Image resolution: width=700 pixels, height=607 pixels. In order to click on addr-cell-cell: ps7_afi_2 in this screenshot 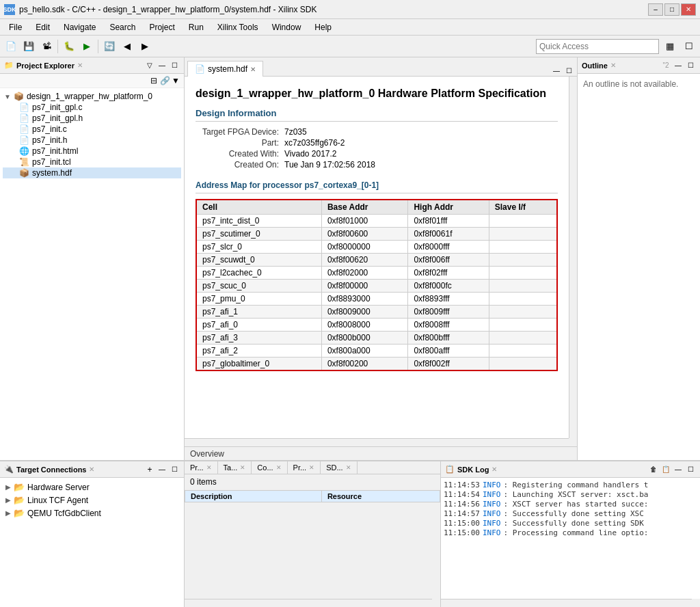, I will do `click(258, 351)`.